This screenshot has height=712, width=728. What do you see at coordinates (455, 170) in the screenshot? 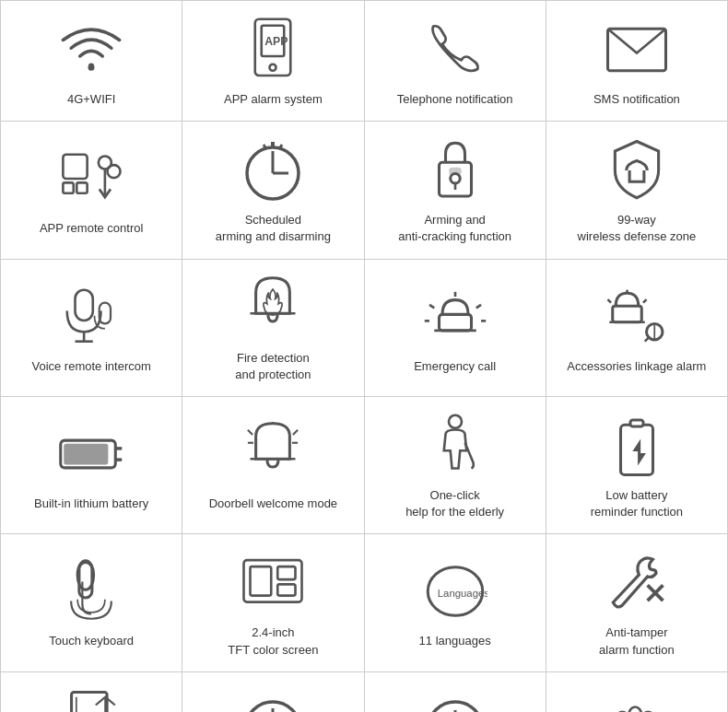
I see `arming-icon` at bounding box center [455, 170].